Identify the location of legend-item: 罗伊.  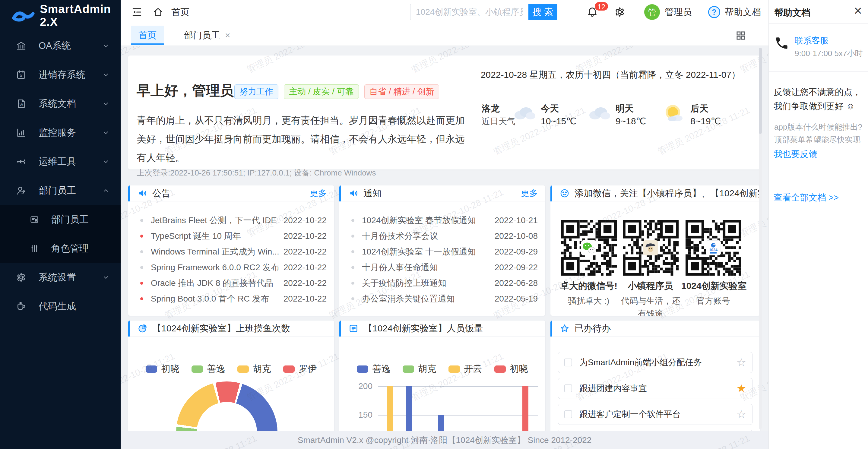
(300, 369).